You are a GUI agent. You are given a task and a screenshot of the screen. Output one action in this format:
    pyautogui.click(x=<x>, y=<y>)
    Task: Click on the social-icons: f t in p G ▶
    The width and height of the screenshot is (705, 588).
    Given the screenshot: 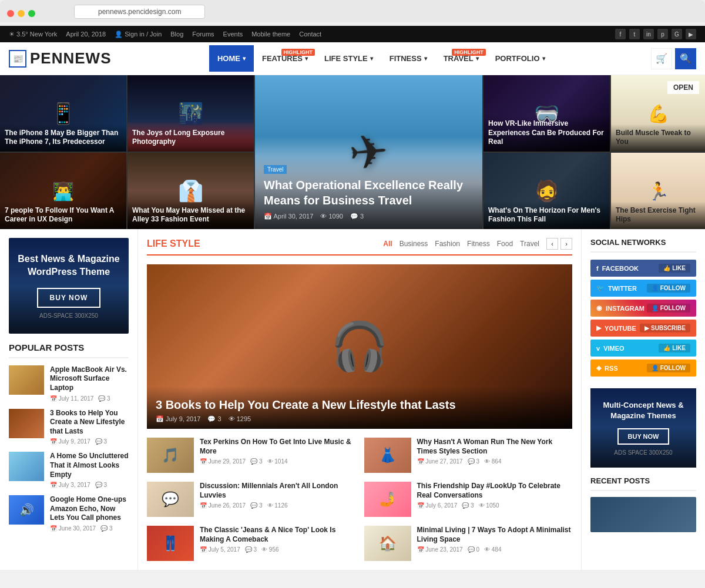 What is the action you would take?
    pyautogui.click(x=656, y=34)
    